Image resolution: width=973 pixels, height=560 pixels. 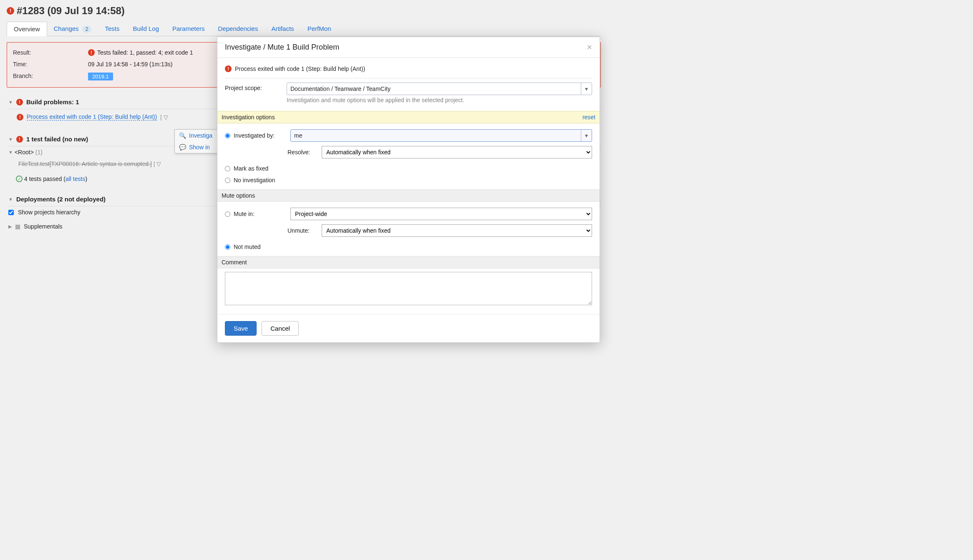 What do you see at coordinates (50, 77) in the screenshot?
I see `branch-label: Branch:` at bounding box center [50, 77].